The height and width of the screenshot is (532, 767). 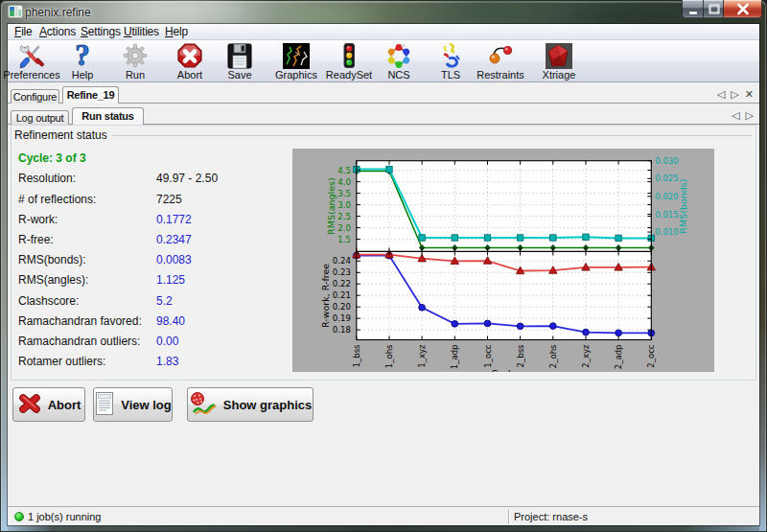 What do you see at coordinates (422, 357) in the screenshot?
I see `svg-text: 1_xyz` at bounding box center [422, 357].